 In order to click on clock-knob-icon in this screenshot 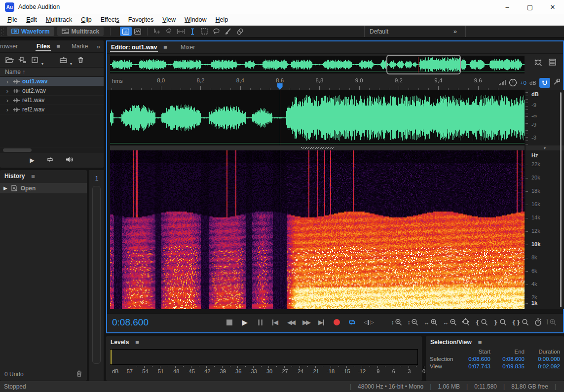, I will do `click(513, 83)`.